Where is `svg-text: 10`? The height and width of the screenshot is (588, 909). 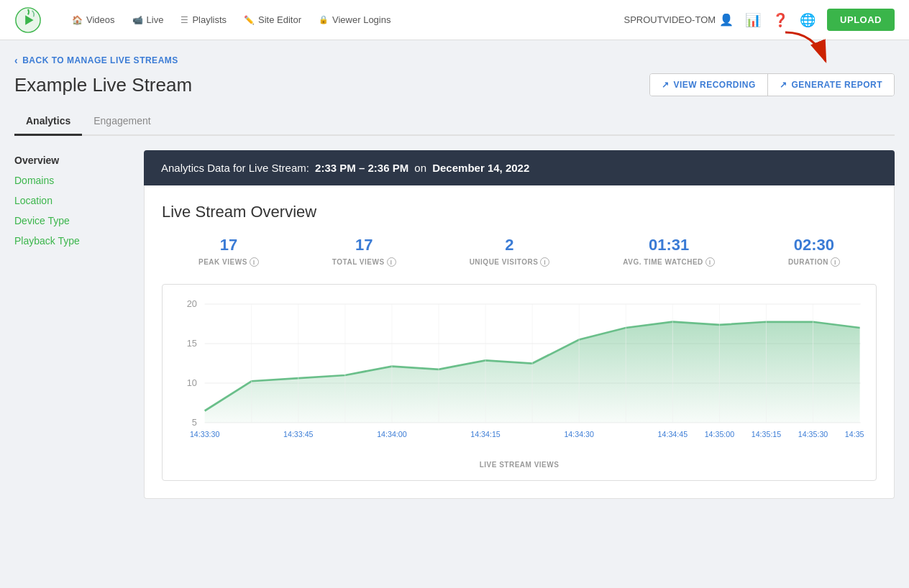 svg-text: 10 is located at coordinates (192, 382).